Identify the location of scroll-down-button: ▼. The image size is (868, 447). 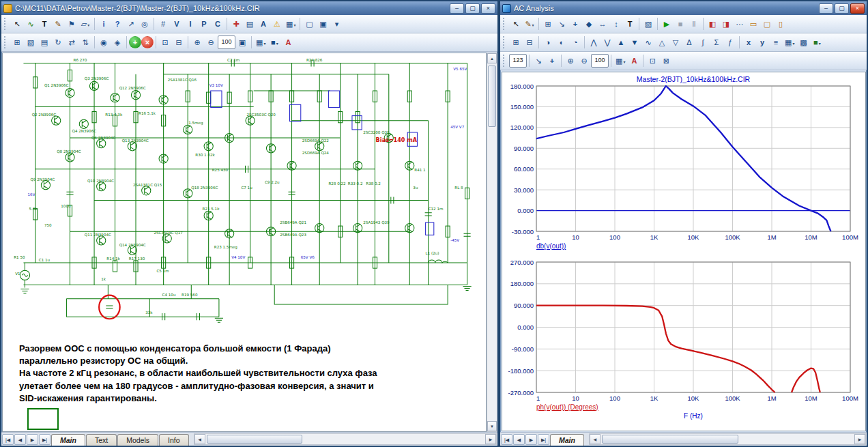
(492, 426).